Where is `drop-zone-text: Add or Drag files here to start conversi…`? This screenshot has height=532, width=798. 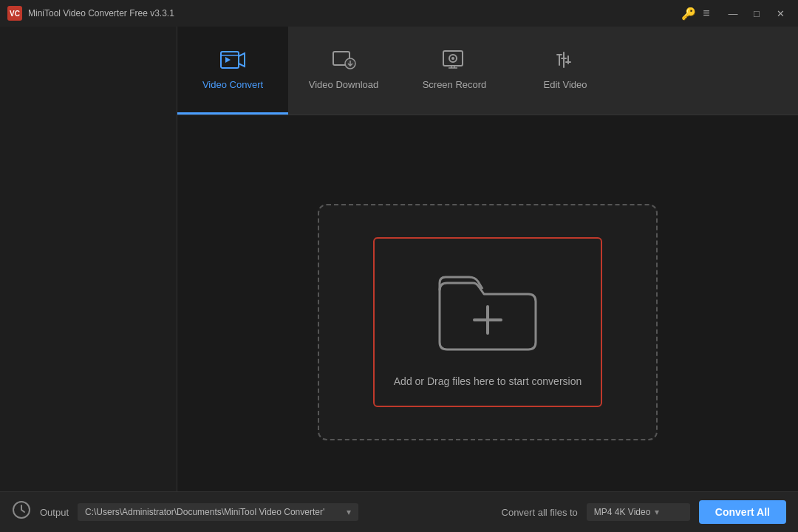
drop-zone-text: Add or Drag files here to start conversi… is located at coordinates (488, 381).